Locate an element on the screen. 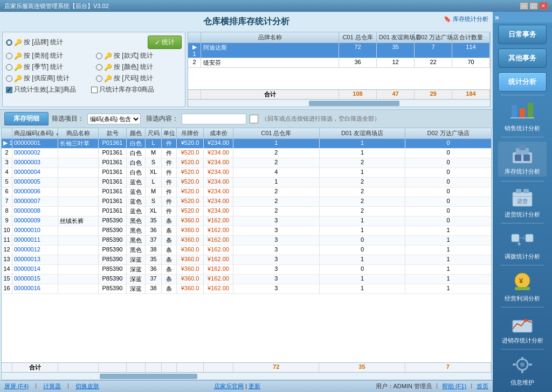  sidebar-stock-in-stat: 进销存统计分析 is located at coordinates (522, 328).